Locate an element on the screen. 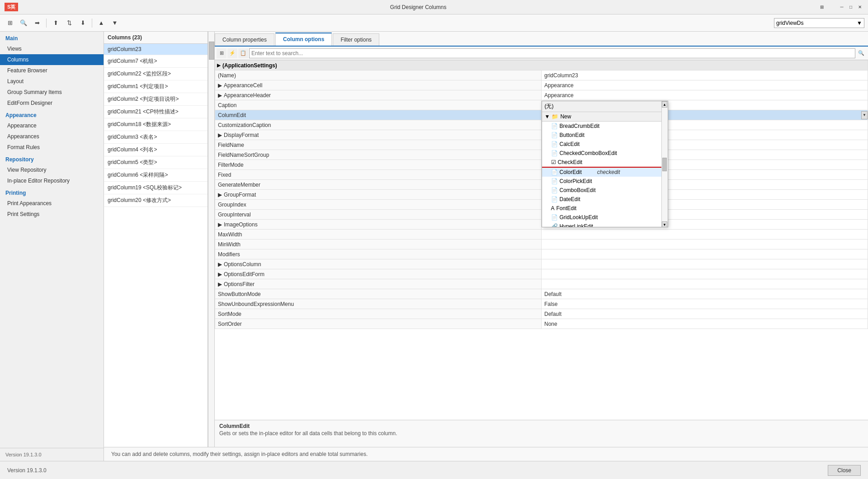 The image size is (868, 479). sidebar-item-appearance: Appearance is located at coordinates (52, 126).